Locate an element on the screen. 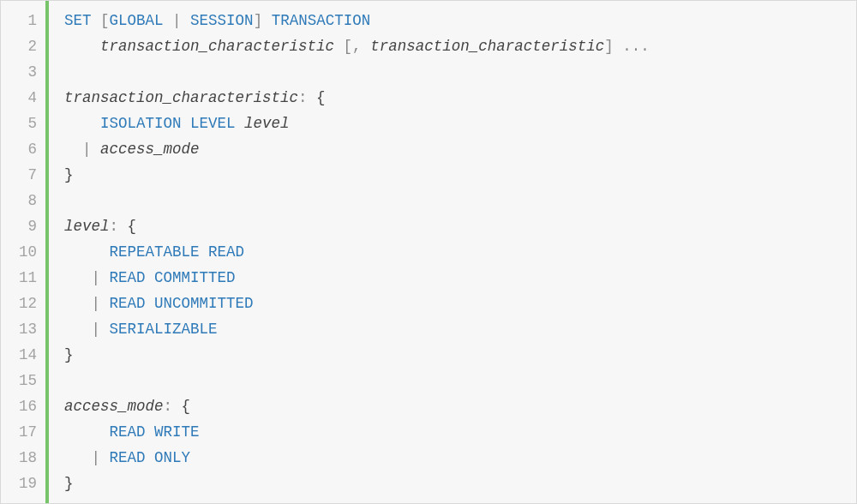 The image size is (857, 504). token-kw: TRANSACTION is located at coordinates (321, 21).